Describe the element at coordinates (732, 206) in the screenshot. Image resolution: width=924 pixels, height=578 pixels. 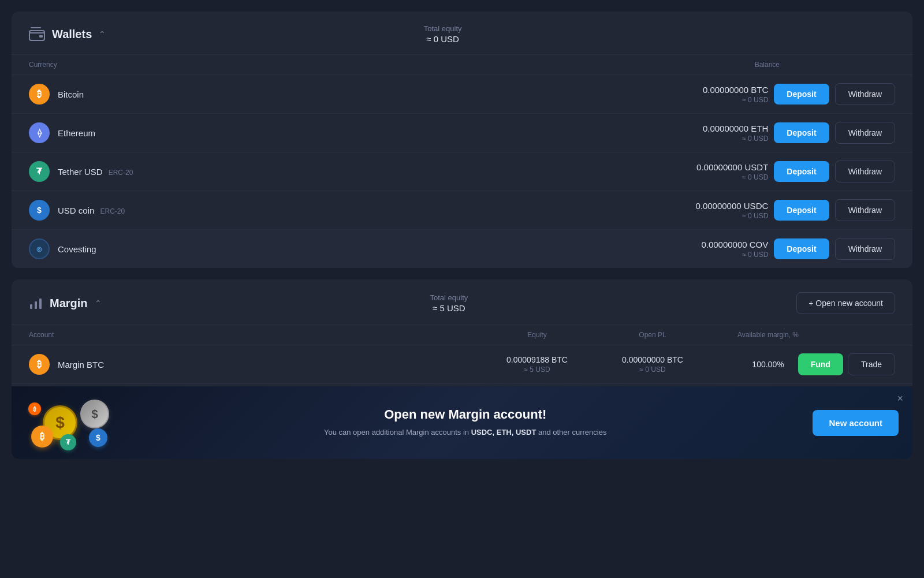
I see `usdc-balance-main: 0.00000000 USDC` at that location.